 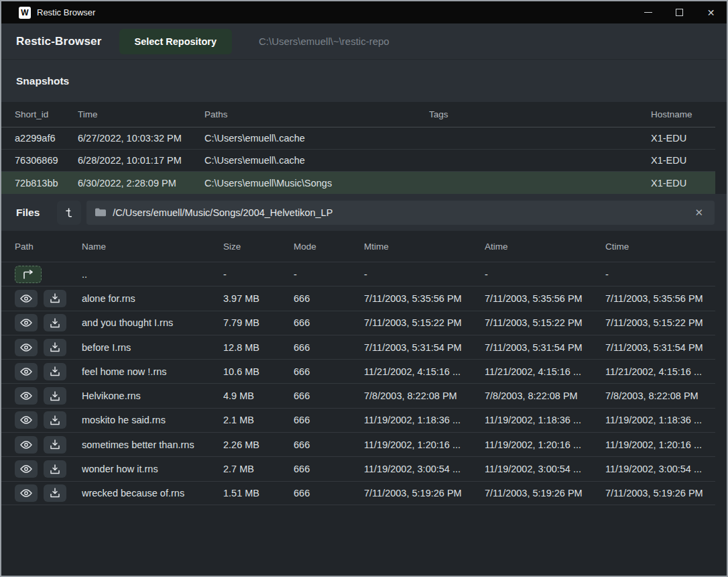 I want to click on file-atime: 7/11/2003, 5:31:54 PM, so click(x=545, y=348).